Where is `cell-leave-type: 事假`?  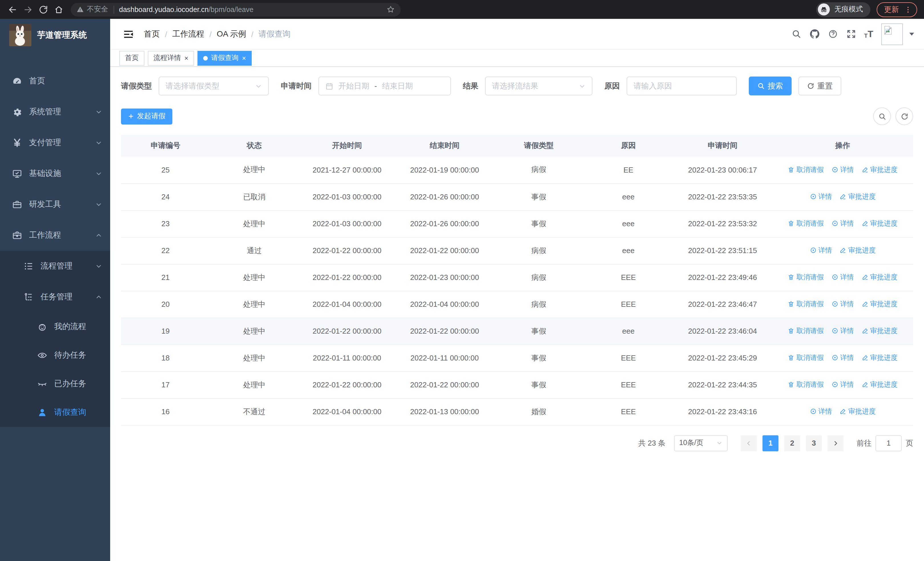
cell-leave-type: 事假 is located at coordinates (538, 331).